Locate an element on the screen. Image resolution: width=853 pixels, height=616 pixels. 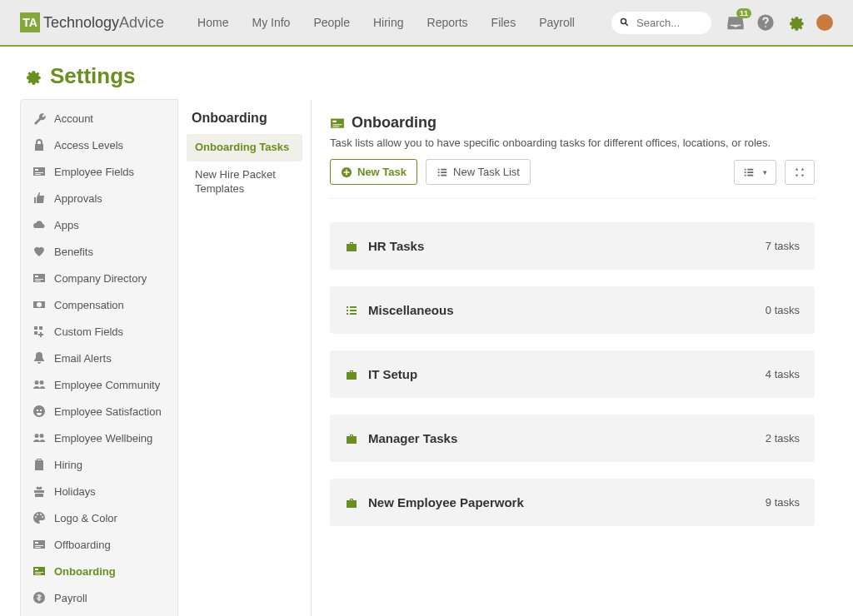
sidebar-item-hiring: Hiring is located at coordinates (99, 464).